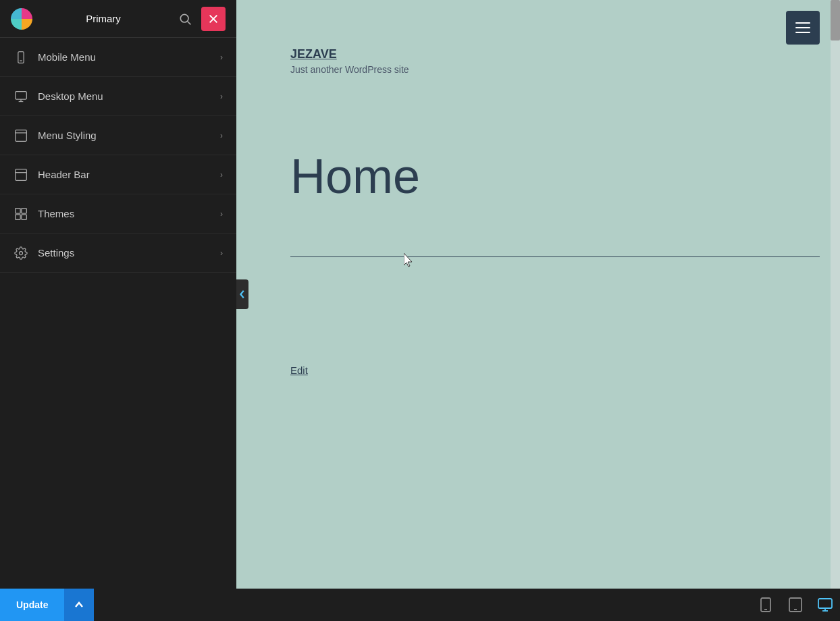 This screenshot has height=621, width=840. I want to click on edit-link: Edit, so click(299, 370).